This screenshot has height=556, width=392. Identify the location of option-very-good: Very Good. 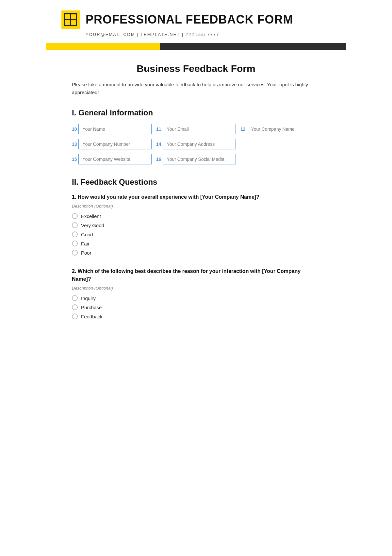
(196, 225).